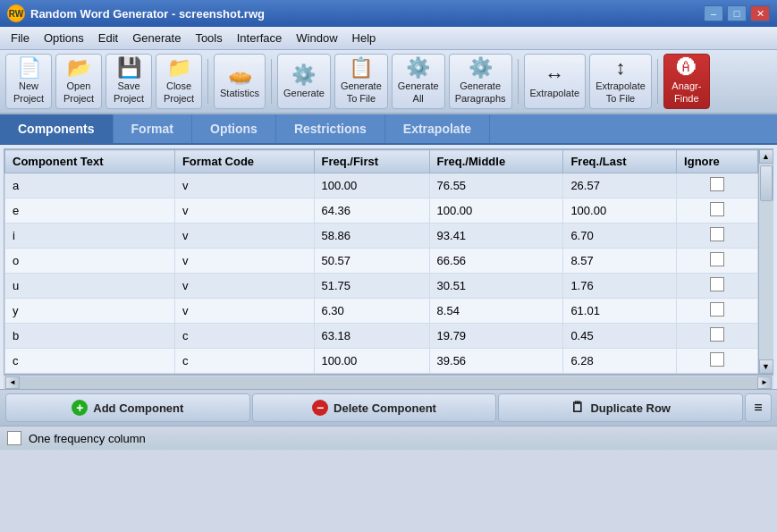 Image resolution: width=777 pixels, height=532 pixels. Describe the element at coordinates (382, 336) in the screenshot. I see `table-row: b c 63.18 19.79 0.45` at that location.